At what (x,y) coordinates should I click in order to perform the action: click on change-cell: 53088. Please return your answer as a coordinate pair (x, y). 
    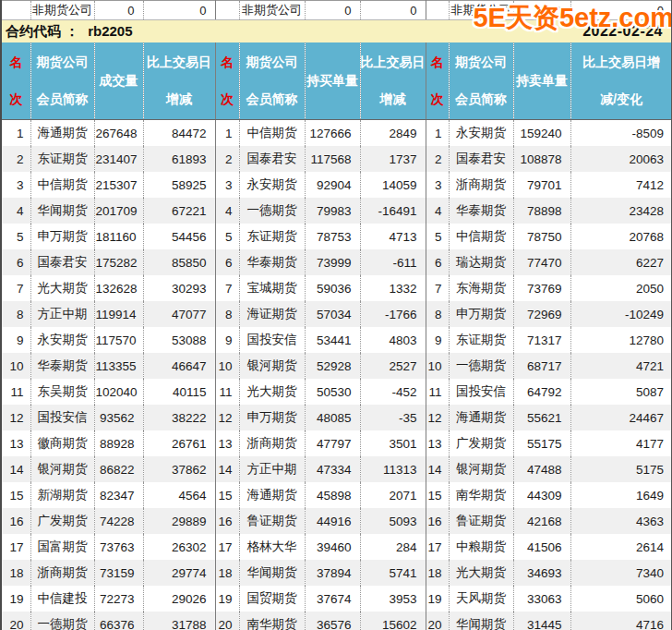
    Looking at the image, I should click on (179, 340).